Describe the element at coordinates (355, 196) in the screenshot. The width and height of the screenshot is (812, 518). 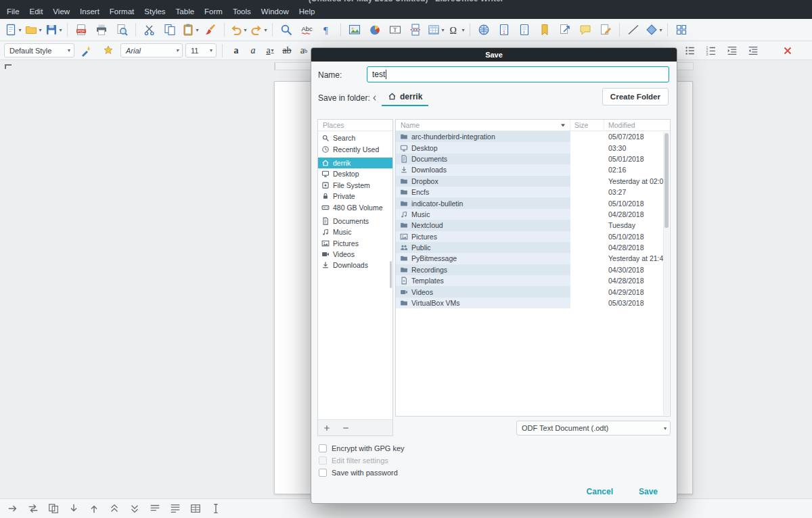
I see `place-private: Private` at that location.